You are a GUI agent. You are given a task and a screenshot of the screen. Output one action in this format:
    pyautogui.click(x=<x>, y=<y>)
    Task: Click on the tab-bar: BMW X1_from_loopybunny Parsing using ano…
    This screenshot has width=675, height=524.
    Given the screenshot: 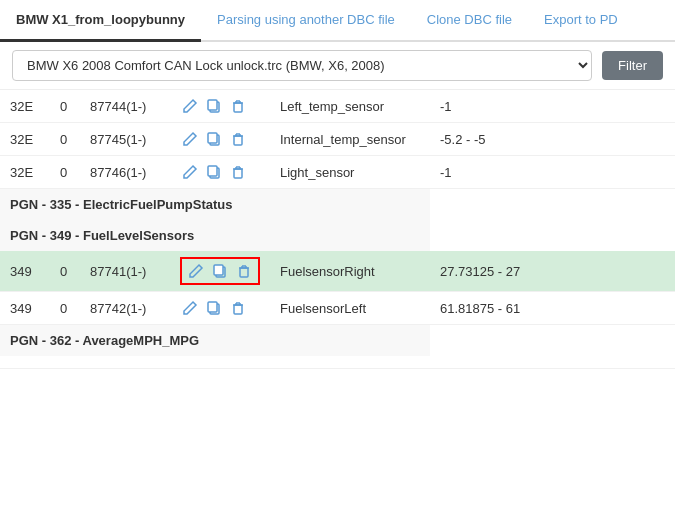 What is the action you would take?
    pyautogui.click(x=338, y=21)
    